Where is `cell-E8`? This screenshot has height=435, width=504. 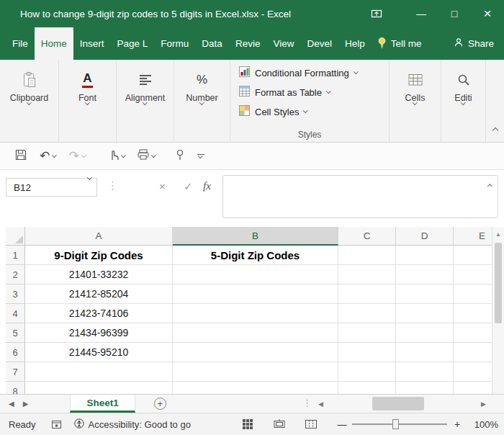
cell-E8 is located at coordinates (472, 387).